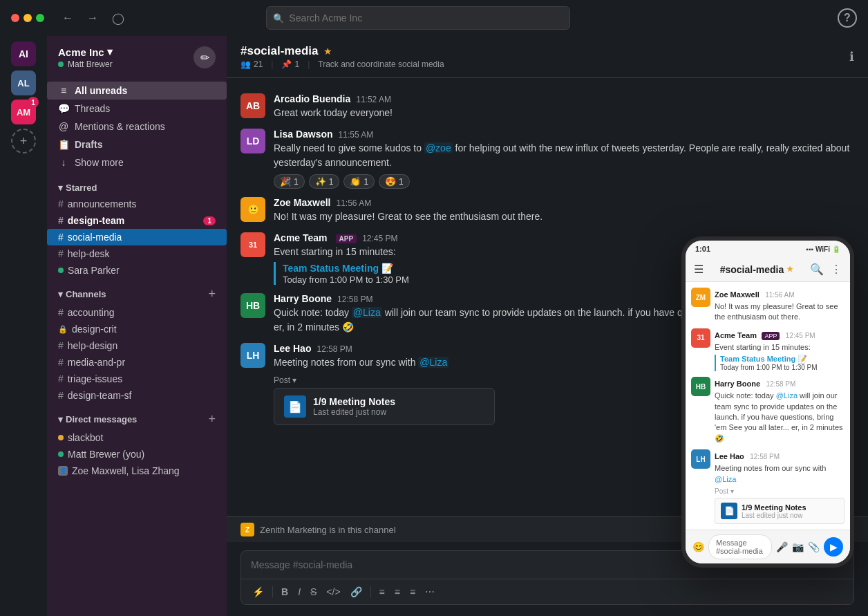  I want to click on italic-button: I, so click(299, 592).